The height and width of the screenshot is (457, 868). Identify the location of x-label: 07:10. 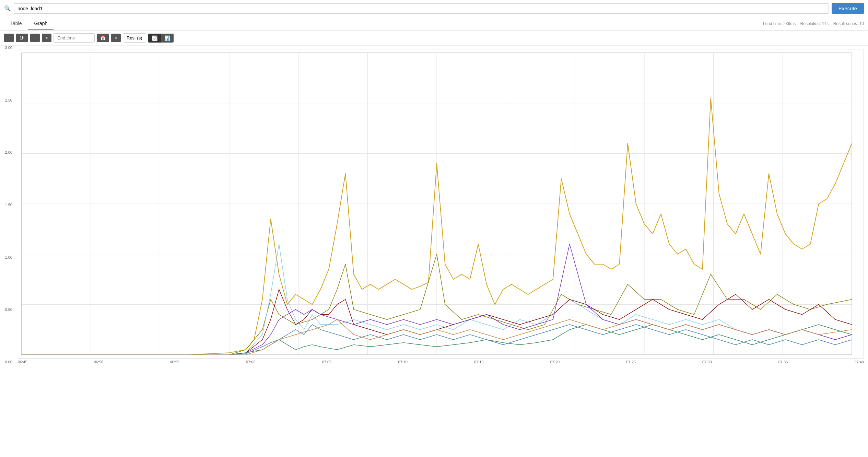
(403, 362).